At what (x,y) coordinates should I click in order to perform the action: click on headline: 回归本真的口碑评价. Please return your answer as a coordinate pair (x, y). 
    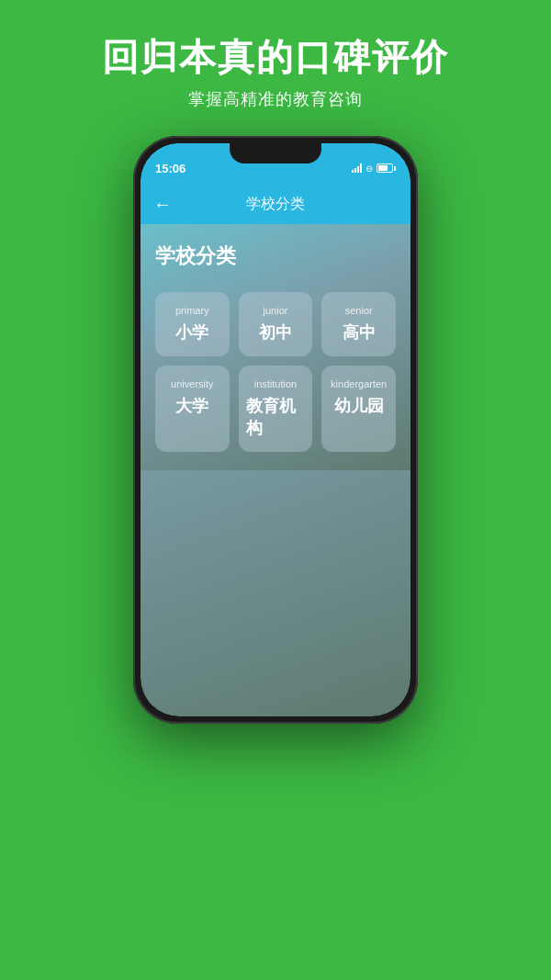
    Looking at the image, I should click on (276, 57).